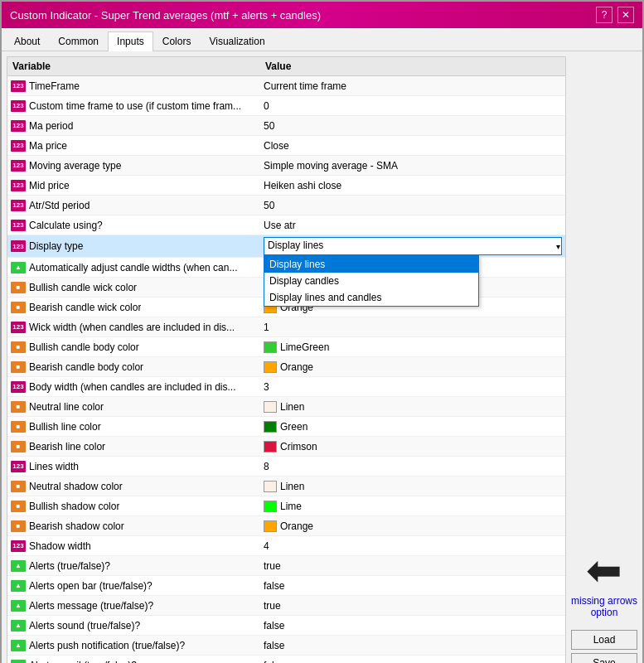  Describe the element at coordinates (277, 146) in the screenshot. I see `value-text: Close` at that location.